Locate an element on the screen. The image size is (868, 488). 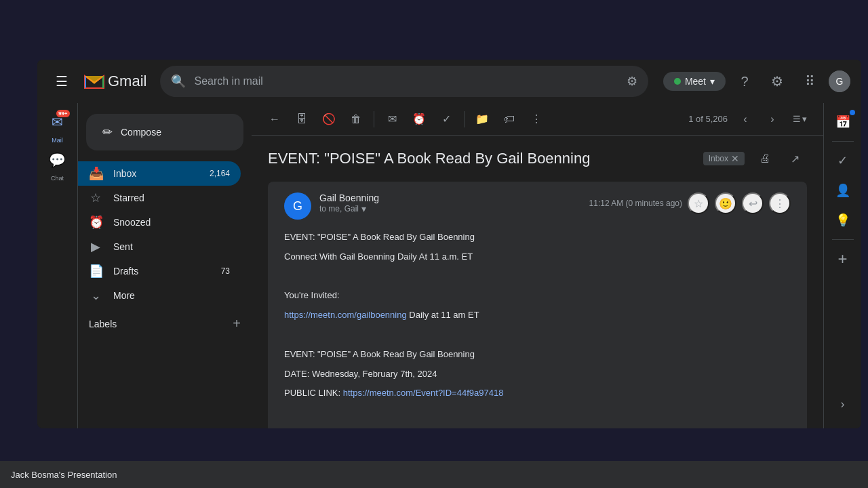
labels-title: Labels is located at coordinates (103, 324).